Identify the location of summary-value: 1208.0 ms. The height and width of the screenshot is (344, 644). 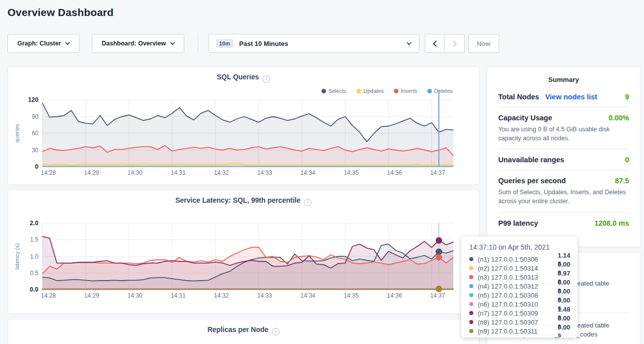
(612, 223).